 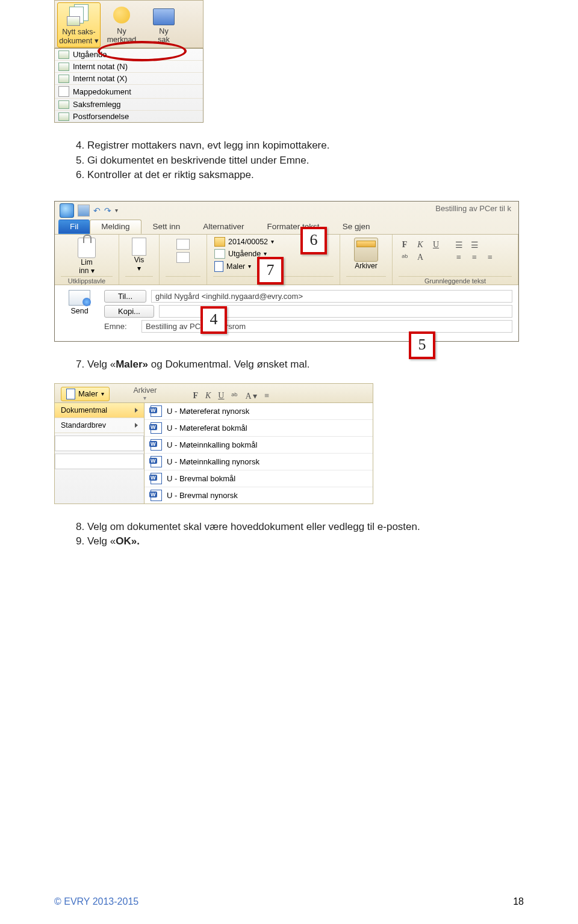 What do you see at coordinates (129, 91) in the screenshot?
I see `menu-item-mappedokument: Mappedokument` at bounding box center [129, 91].